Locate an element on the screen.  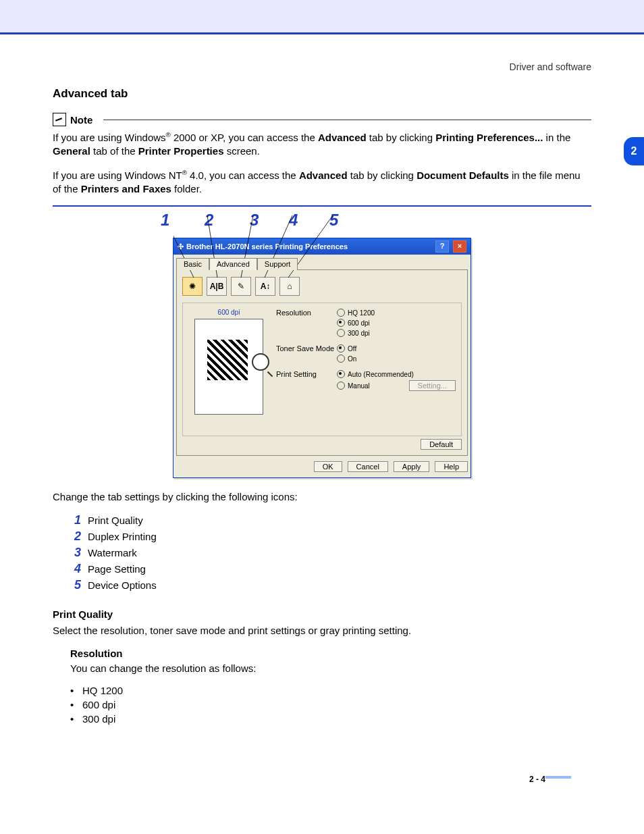
callout-2: 2 is located at coordinates (209, 220).